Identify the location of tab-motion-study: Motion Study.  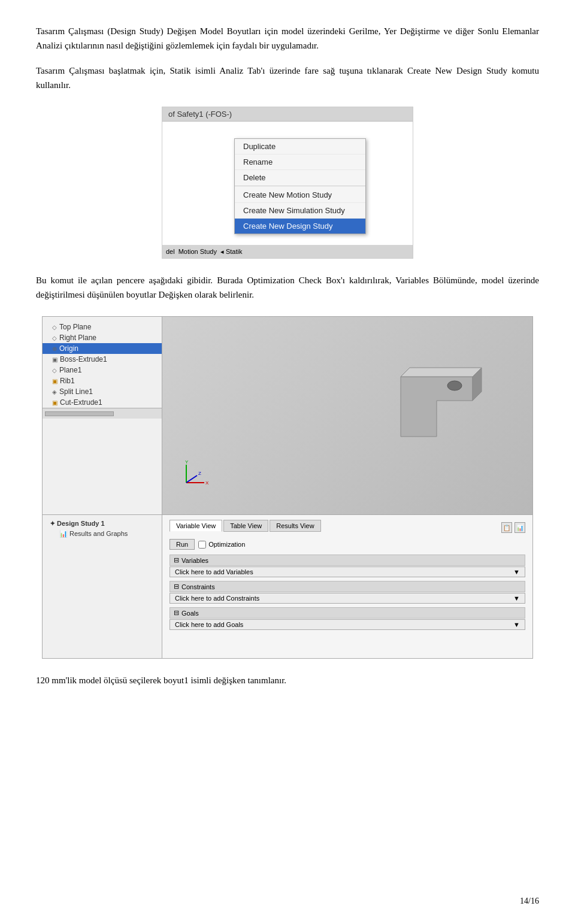
(198, 252).